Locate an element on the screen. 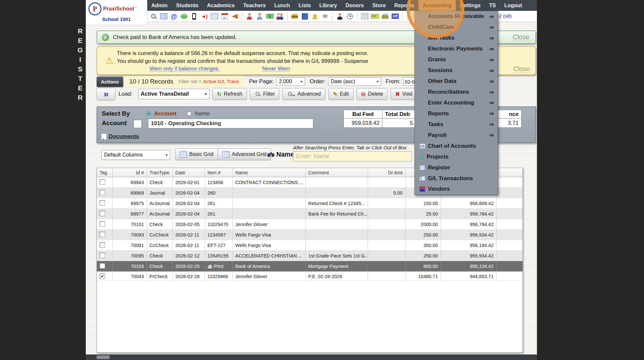 The width and height of the screenshot is (644, 360). calendar-grid-icon is located at coordinates (164, 16).